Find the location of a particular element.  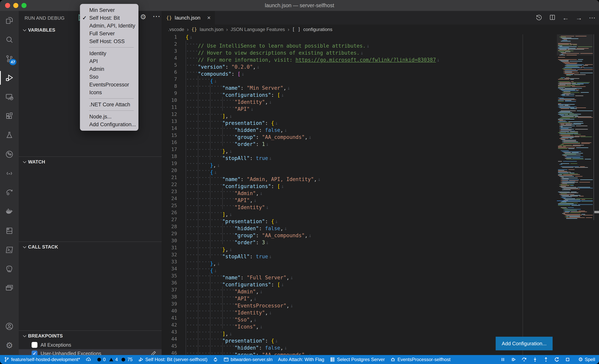

code-line: 37················"Admin",↓ is located at coordinates (380, 290).